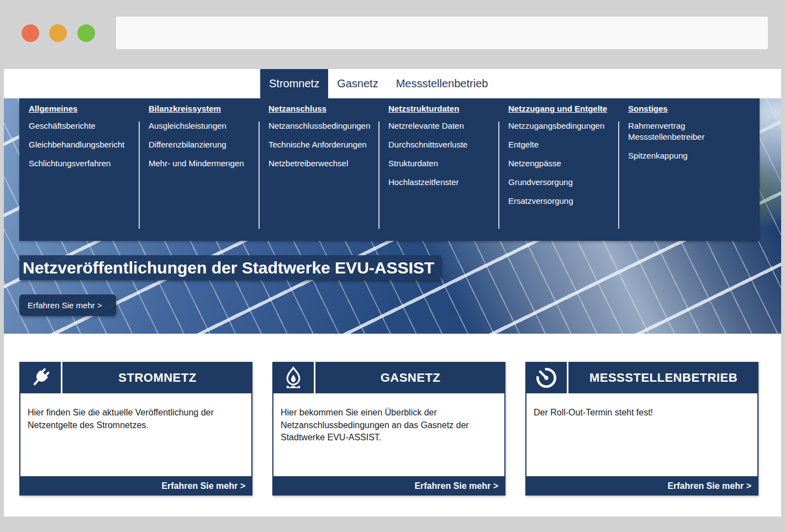 The image size is (785, 532). Describe the element at coordinates (389, 486) in the screenshot. I see `gasnetz-learn-more-button: Erfahren Sie mehr >` at that location.